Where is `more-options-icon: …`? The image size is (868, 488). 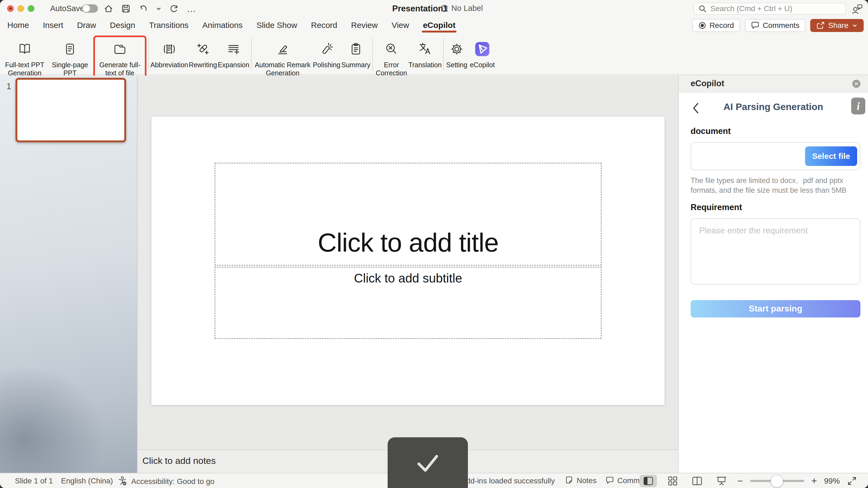 more-options-icon: … is located at coordinates (192, 9).